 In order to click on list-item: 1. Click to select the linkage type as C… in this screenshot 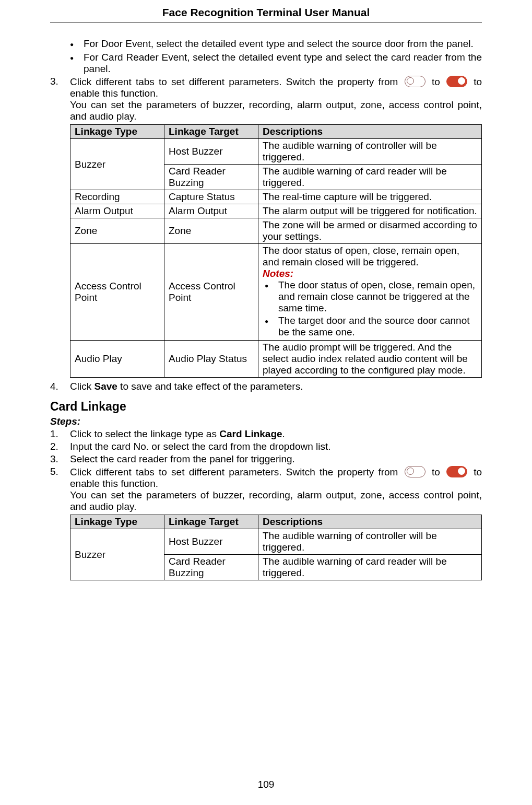, I will do `click(266, 434)`.